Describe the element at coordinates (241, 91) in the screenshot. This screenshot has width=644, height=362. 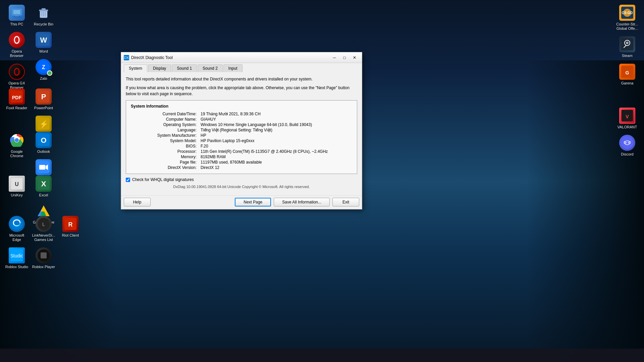
I see `intro-line2: If you know what area is causing the pro…` at that location.